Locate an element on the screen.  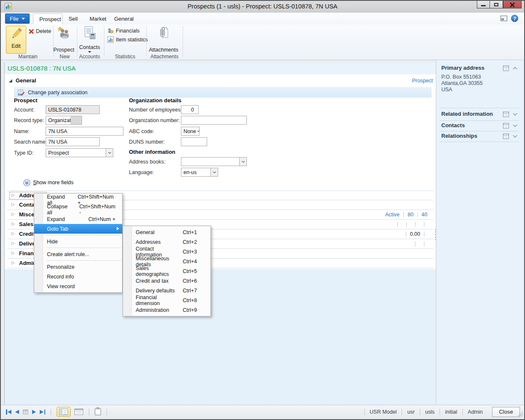
contacts-button: Contacts is located at coordinates (90, 39).